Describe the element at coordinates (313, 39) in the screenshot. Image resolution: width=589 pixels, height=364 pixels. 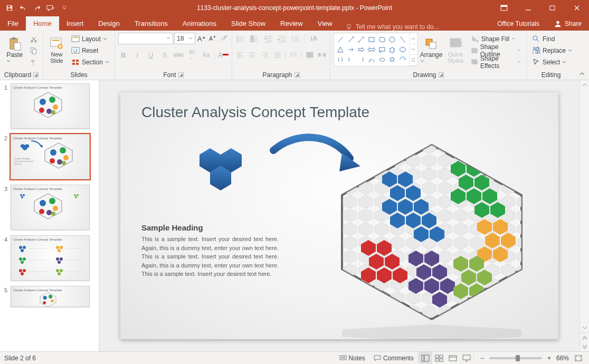
I see `text-direction-button: ↕A` at that location.